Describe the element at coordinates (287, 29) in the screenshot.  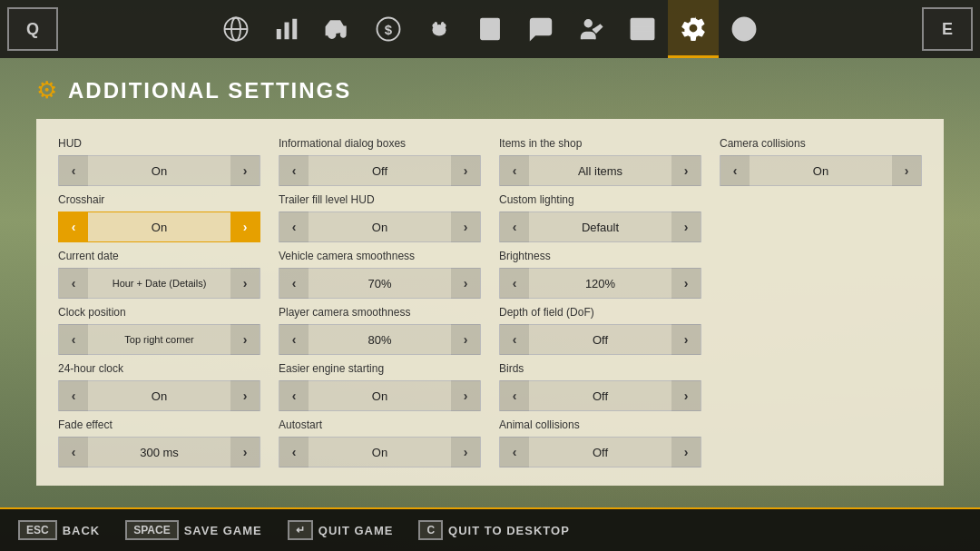
I see `tab-stats` at that location.